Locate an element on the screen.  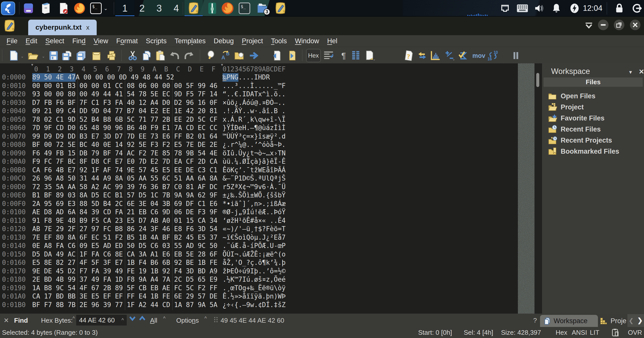
save-all-button is located at coordinates (81, 56).